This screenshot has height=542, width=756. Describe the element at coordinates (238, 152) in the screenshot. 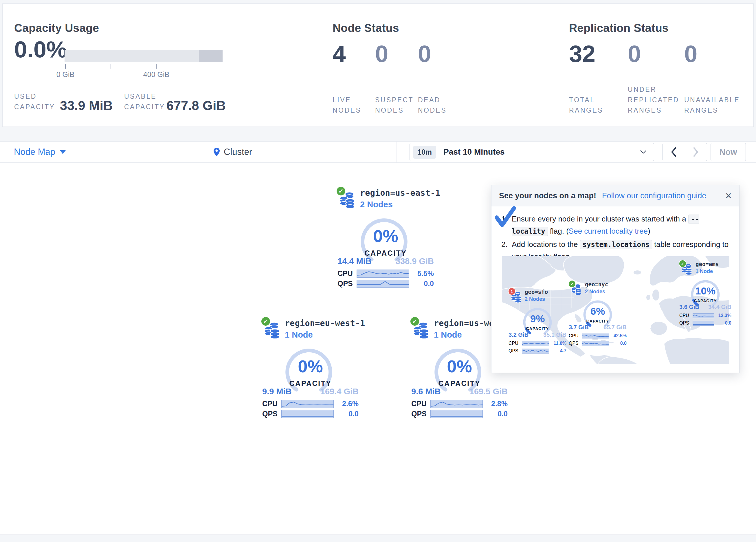

I see `breadcrumb-label: Cluster` at that location.